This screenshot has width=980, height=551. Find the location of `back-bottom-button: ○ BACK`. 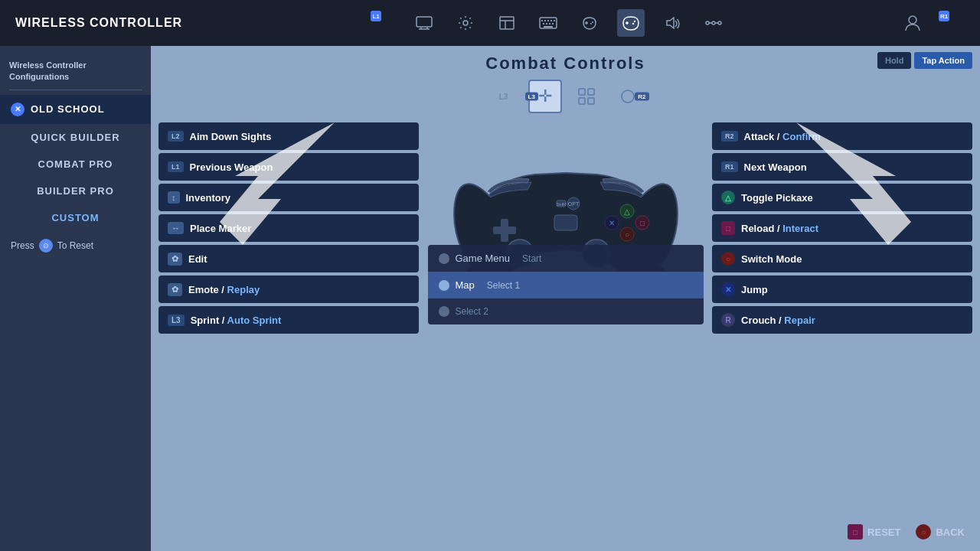

back-bottom-button: ○ BACK is located at coordinates (940, 532).